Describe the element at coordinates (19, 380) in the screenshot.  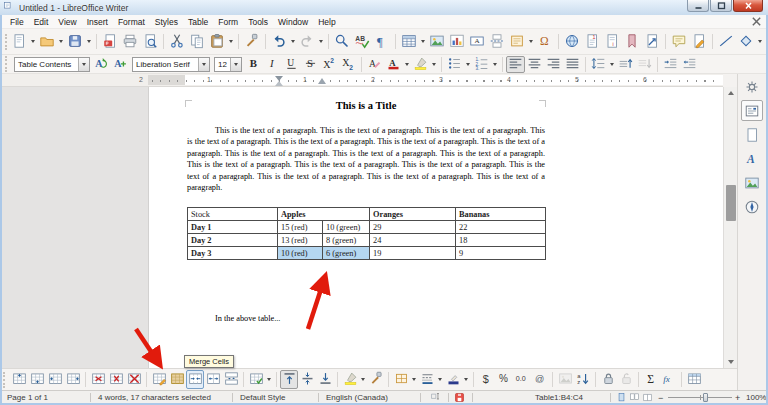
I see `insert-row-above-button` at that location.